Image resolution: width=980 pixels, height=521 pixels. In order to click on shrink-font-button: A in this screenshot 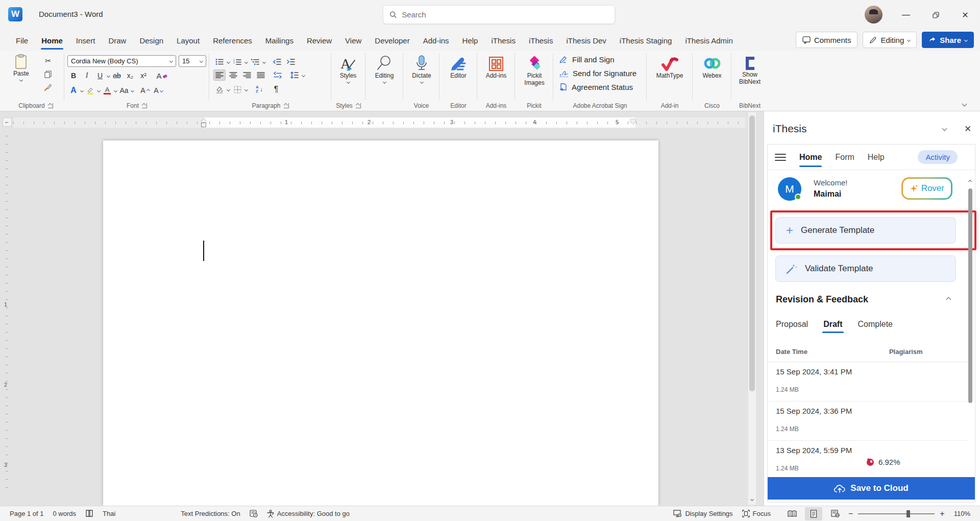, I will do `click(158, 90)`.